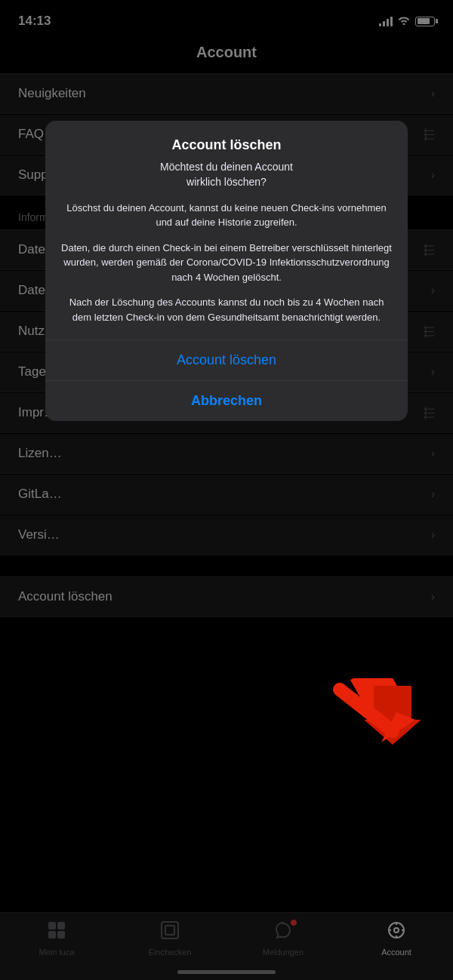 This screenshot has height=980, width=453. Describe the element at coordinates (226, 263) in the screenshot. I see `modal-body-2: Daten, die durch einen Check-in bei eine…` at that location.